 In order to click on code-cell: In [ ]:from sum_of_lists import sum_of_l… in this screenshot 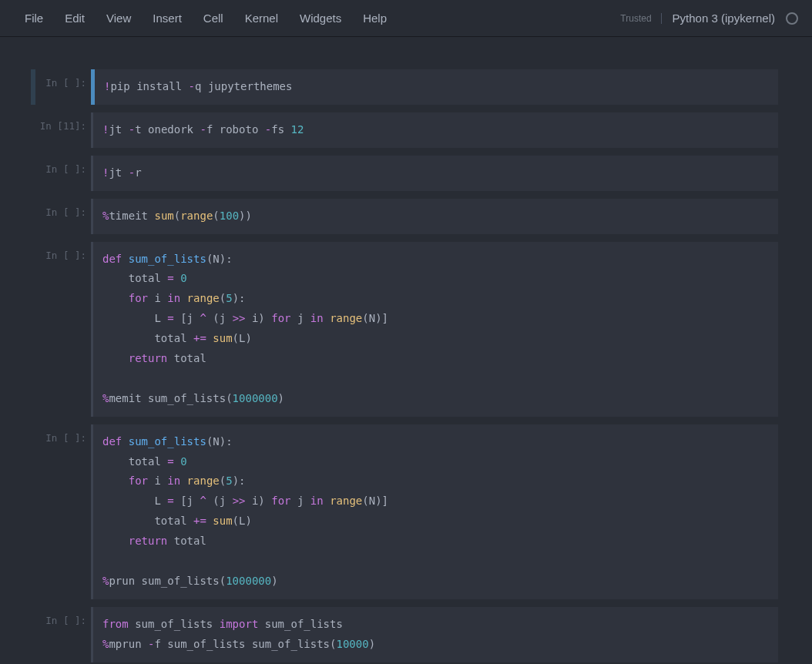, I will do `click(404, 635)`.